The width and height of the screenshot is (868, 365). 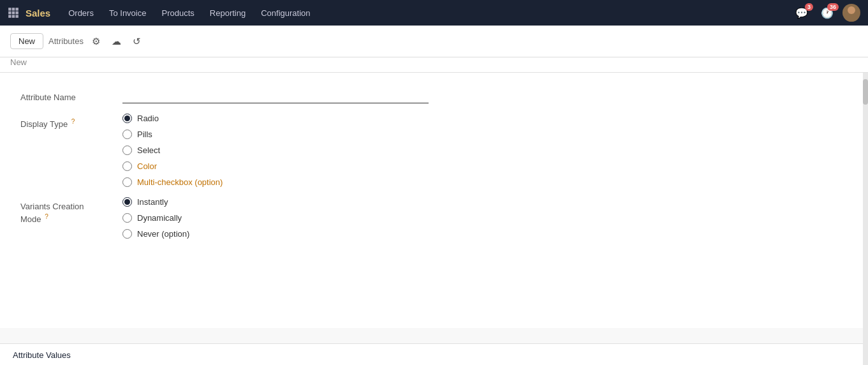 I want to click on radio-radio-option: Radio, so click(x=485, y=119).